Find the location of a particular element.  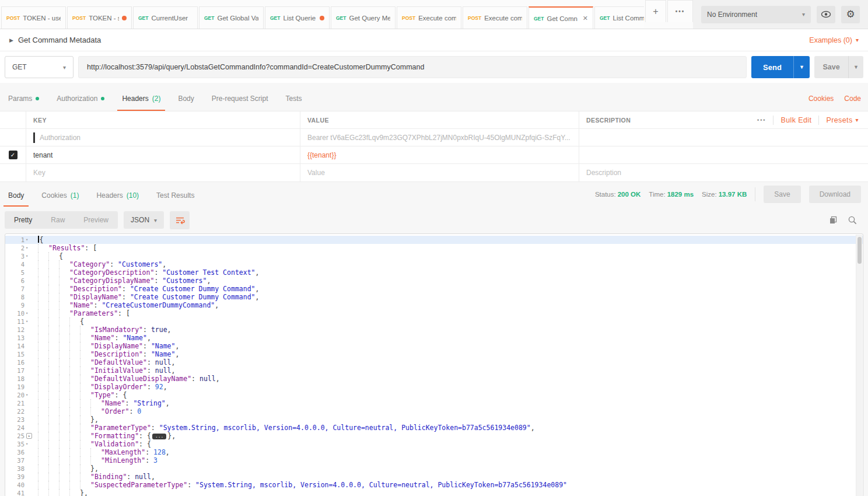

line-gutter: 18 is located at coordinates (19, 379).